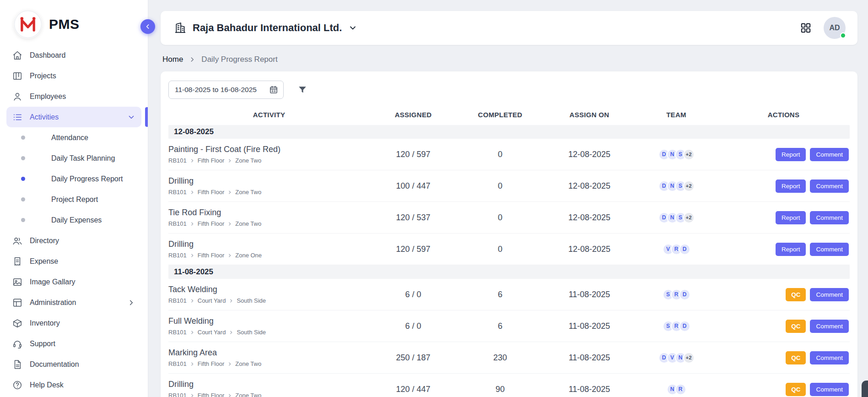 Image resolution: width=868 pixels, height=397 pixels. What do you see at coordinates (74, 302) in the screenshot?
I see `sidebar-item-administration: Administration` at bounding box center [74, 302].